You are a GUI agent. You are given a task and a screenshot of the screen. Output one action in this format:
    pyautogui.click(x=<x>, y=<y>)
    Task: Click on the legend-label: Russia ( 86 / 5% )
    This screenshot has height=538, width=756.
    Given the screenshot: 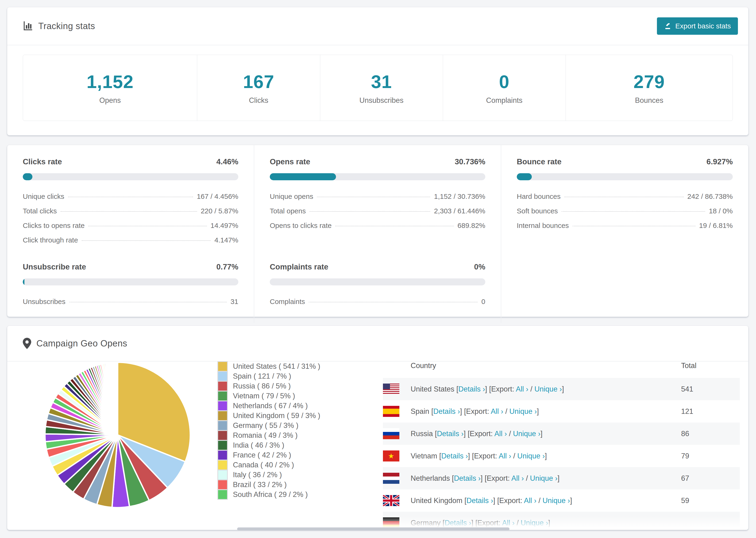 What is the action you would take?
    pyautogui.click(x=262, y=386)
    